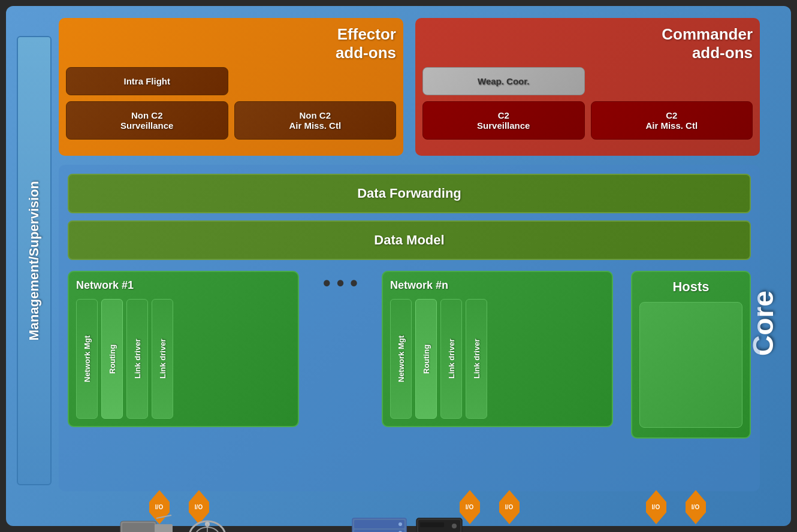 Image resolution: width=797 pixels, height=532 pixels. What do you see at coordinates (231, 103) in the screenshot?
I see `effector-grid: Intra Flight Non C2Surveillance Non C2Ai…` at bounding box center [231, 103].